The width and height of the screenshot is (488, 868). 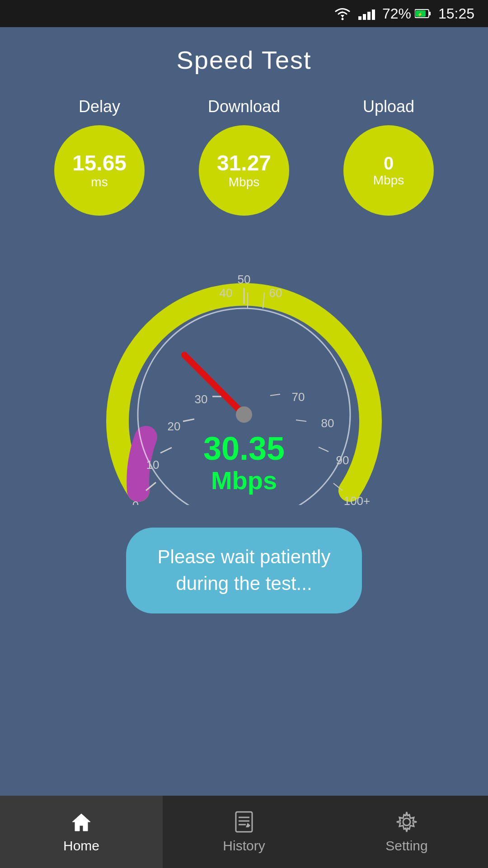 I want to click on download-metric: Download 31.27 Mbps, so click(x=244, y=156).